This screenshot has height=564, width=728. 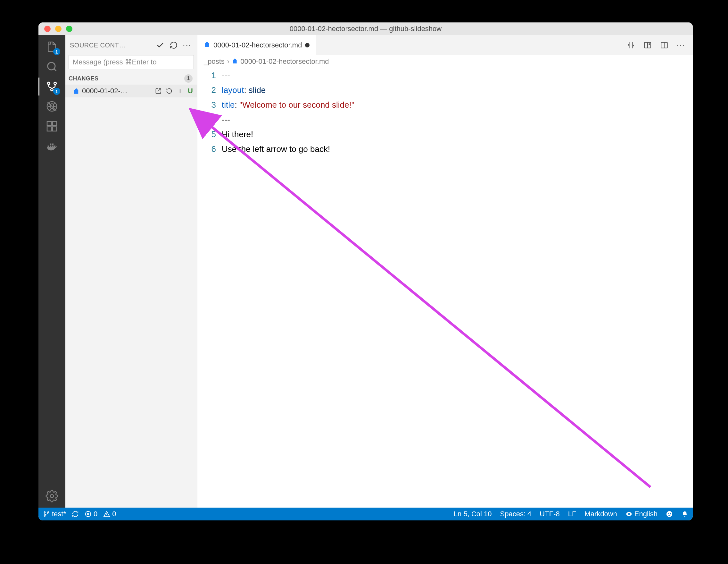 What do you see at coordinates (55, 514) in the screenshot?
I see `branch-status: test*` at bounding box center [55, 514].